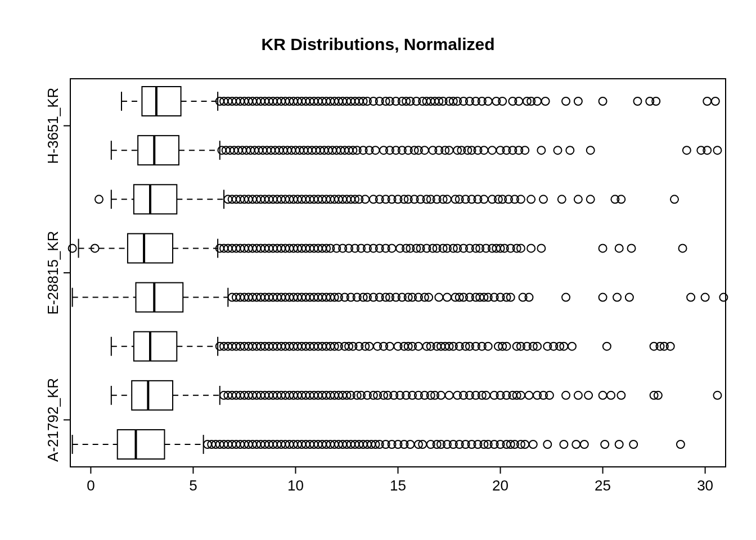  I want to click on x-tick-label: 25, so click(603, 485).